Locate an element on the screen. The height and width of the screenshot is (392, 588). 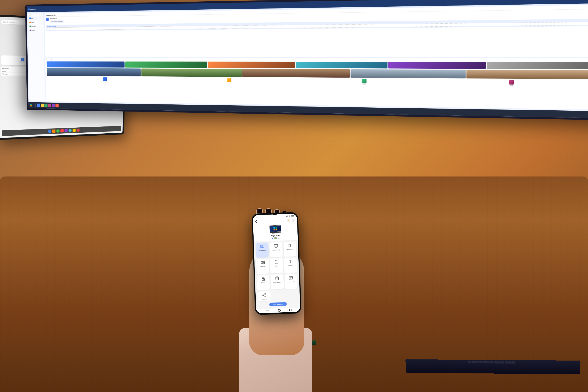
sidebar-item-files: Files is located at coordinates (36, 18).